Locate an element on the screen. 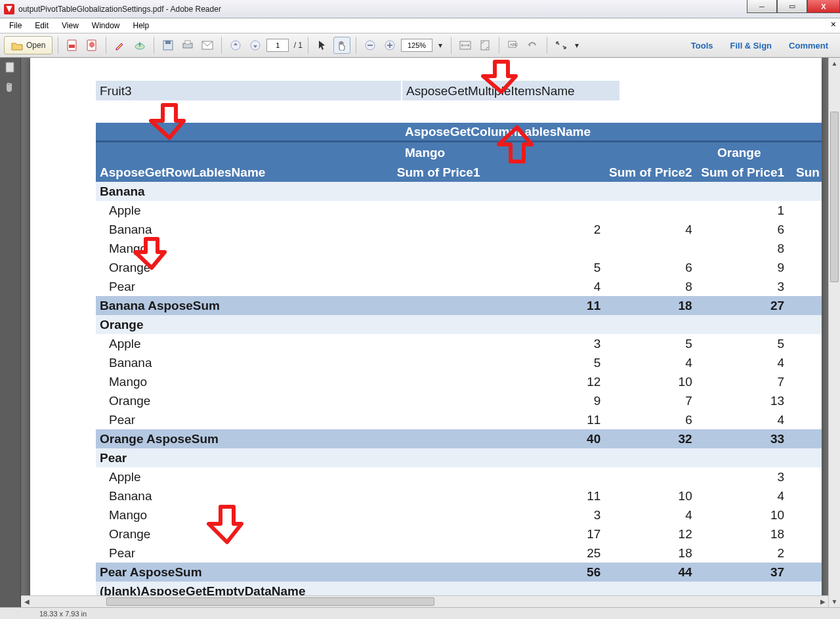 The image size is (840, 619). title-bar: outputPivotTableGlobalizationSettings.pd… is located at coordinates (420, 9).